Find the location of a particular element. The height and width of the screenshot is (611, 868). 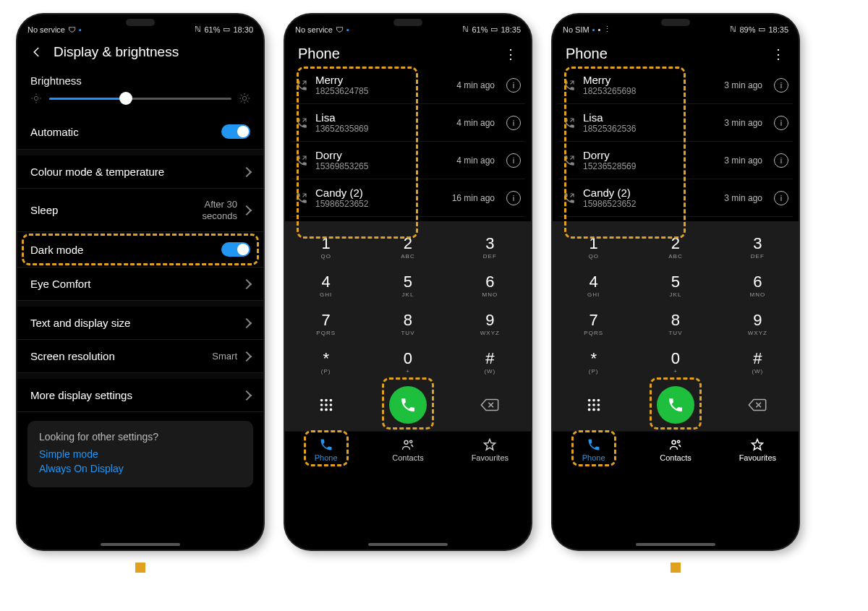

key-sub: JKL is located at coordinates (408, 295).